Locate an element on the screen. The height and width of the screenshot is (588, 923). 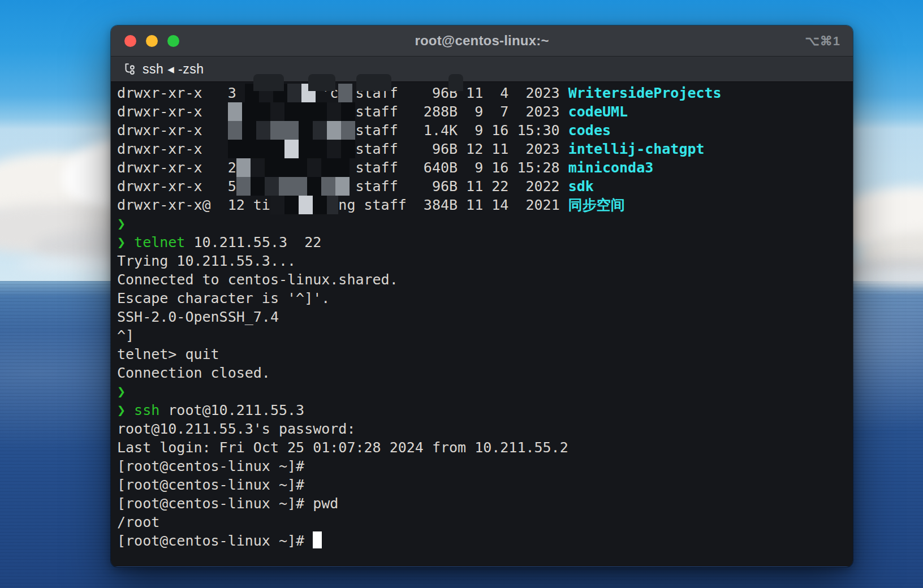
terminal-text: staff 640B 9 16 15:28 is located at coordinates (462, 167).